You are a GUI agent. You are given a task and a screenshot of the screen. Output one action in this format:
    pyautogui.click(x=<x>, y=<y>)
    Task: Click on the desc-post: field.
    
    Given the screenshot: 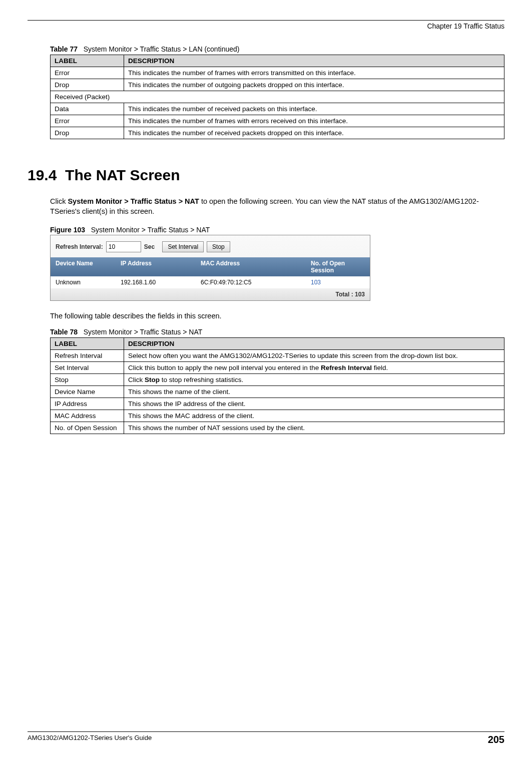 What is the action you would take?
    pyautogui.click(x=380, y=367)
    